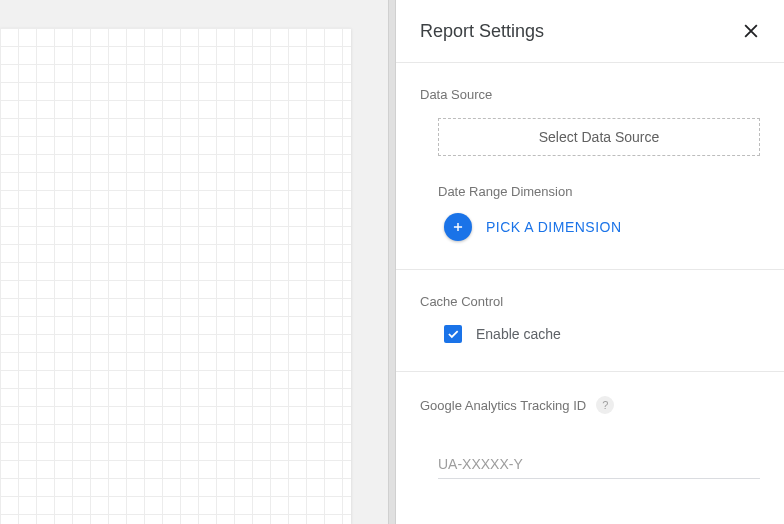 The image size is (784, 524). I want to click on pick-dimension-row: PICK A DIMENSION, so click(602, 227).